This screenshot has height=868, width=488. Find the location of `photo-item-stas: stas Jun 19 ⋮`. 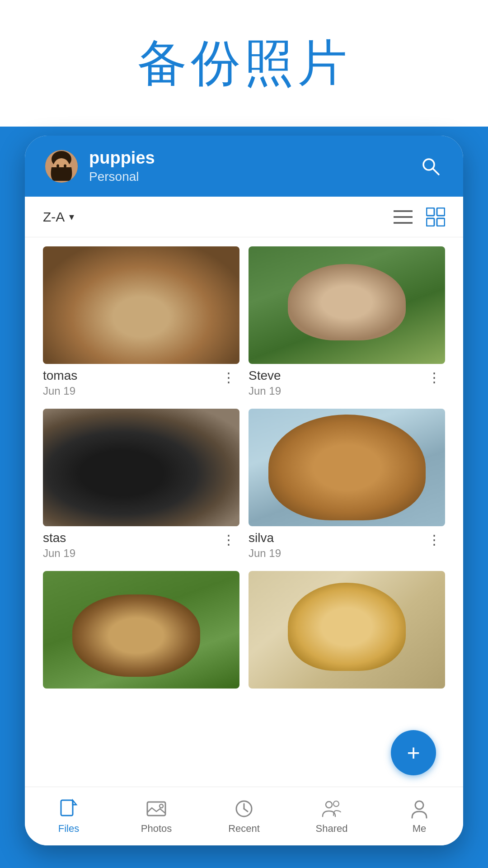

photo-item-stas: stas Jun 19 ⋮ is located at coordinates (141, 486).